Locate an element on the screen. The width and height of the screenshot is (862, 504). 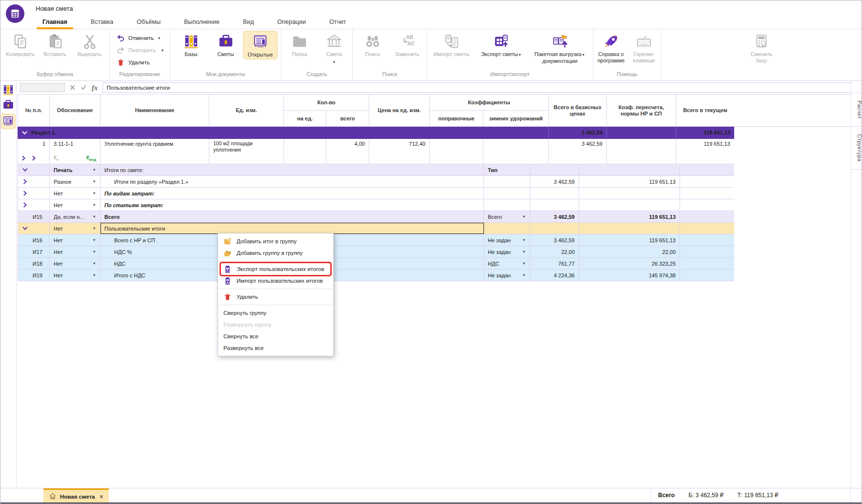
totals-row: Разное▼Итоги по разделу «Раздел 1.»3 462… is located at coordinates (376, 182).